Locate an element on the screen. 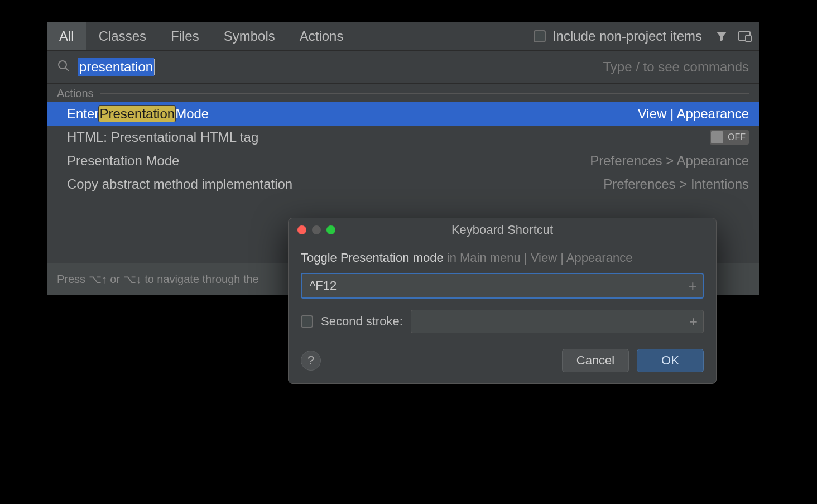 The width and height of the screenshot is (817, 504). help-button: ? is located at coordinates (311, 361).